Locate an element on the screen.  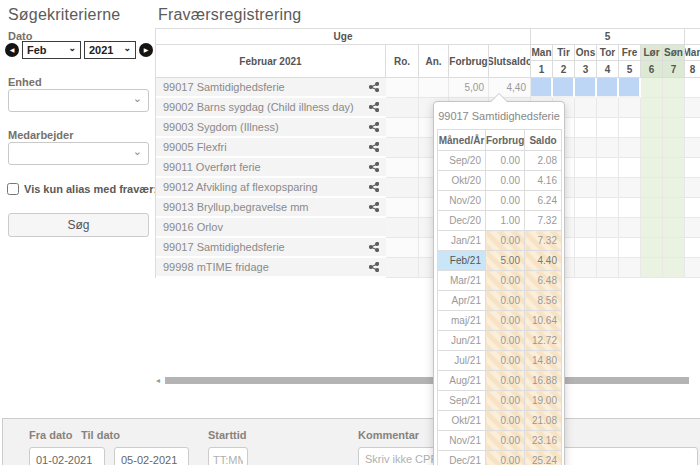
til-dato-input is located at coordinates (152, 456).